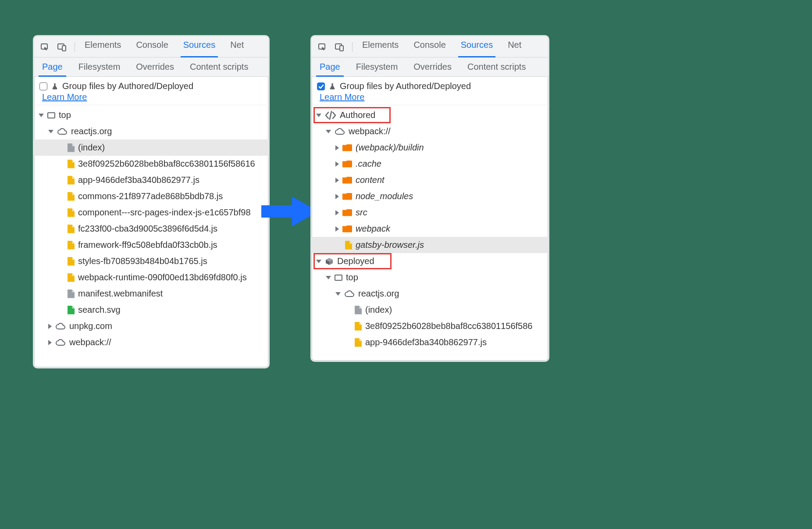 Image resolution: width=812 pixels, height=529 pixels. I want to click on tree-file: webpack-runtime-090f00ed13bd69fd80f0.js, so click(151, 277).